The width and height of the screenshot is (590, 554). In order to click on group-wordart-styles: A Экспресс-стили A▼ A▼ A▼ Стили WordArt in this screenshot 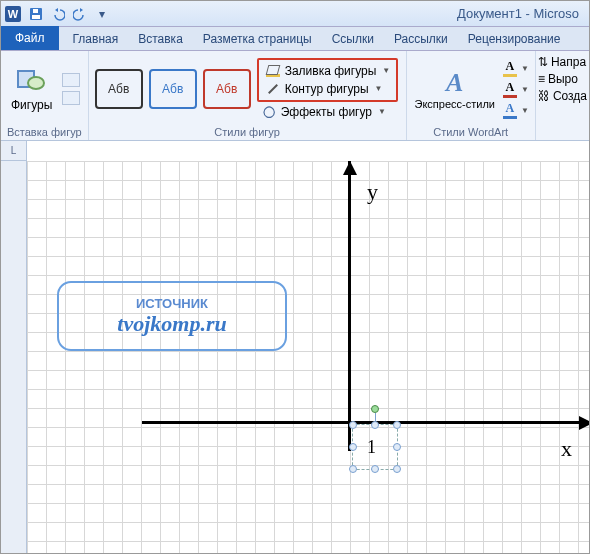, I will do `click(472, 96)`.